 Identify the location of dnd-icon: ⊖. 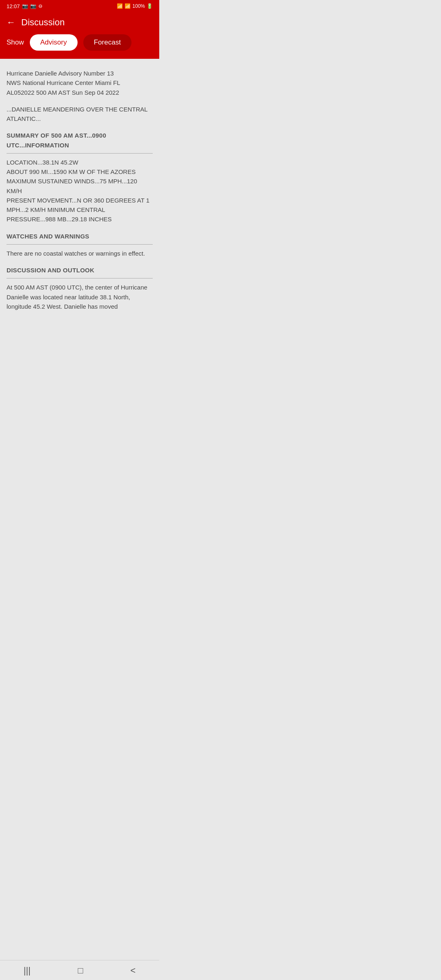
(40, 6).